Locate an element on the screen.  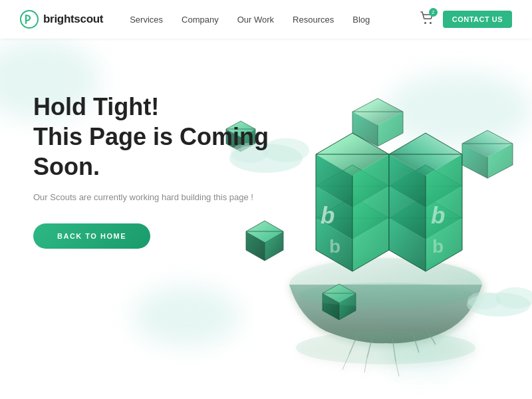
logo-text: brightscout is located at coordinates (73, 19).